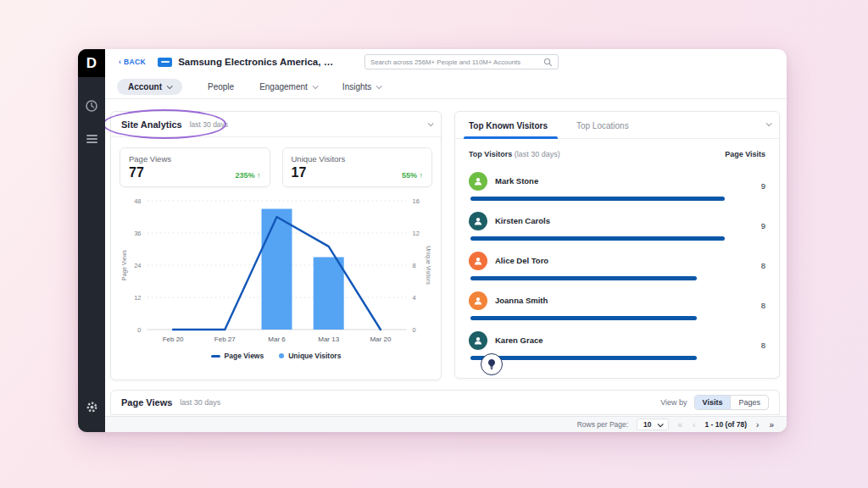  Describe the element at coordinates (726, 424) in the screenshot. I see `page-range: 1 - 10 (of 78)` at that location.